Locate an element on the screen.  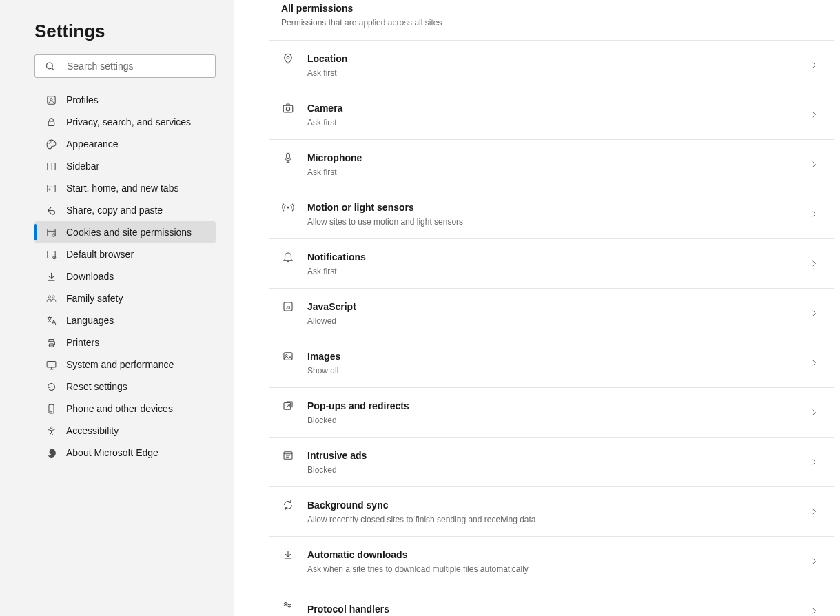
permission-title: Automatic downloads is located at coordinates (558, 555).